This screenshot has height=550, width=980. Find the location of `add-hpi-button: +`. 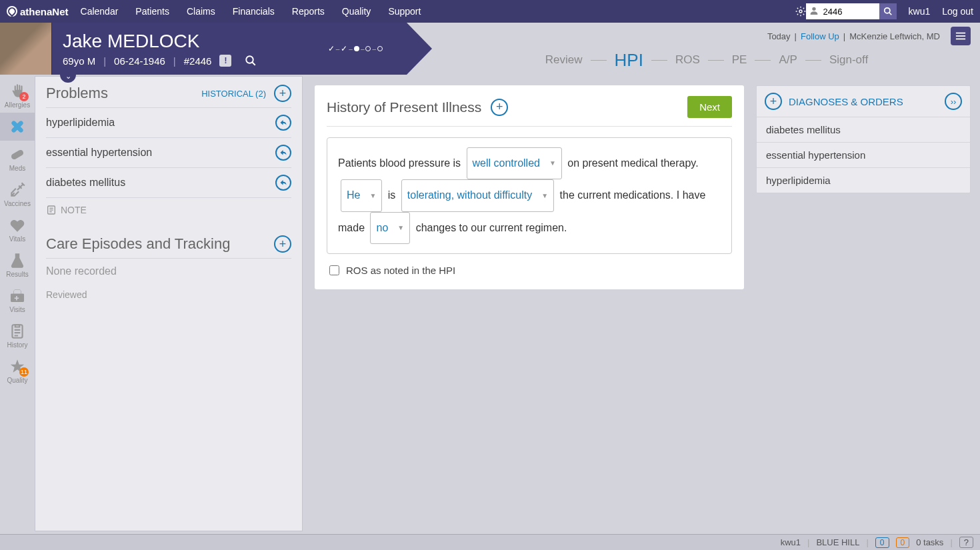

add-hpi-button: + is located at coordinates (499, 107).